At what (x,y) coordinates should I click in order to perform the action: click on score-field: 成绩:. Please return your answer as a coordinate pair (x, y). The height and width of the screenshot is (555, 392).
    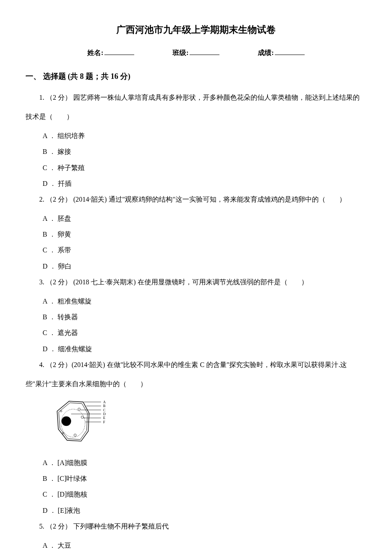
    Looking at the image, I should click on (281, 53).